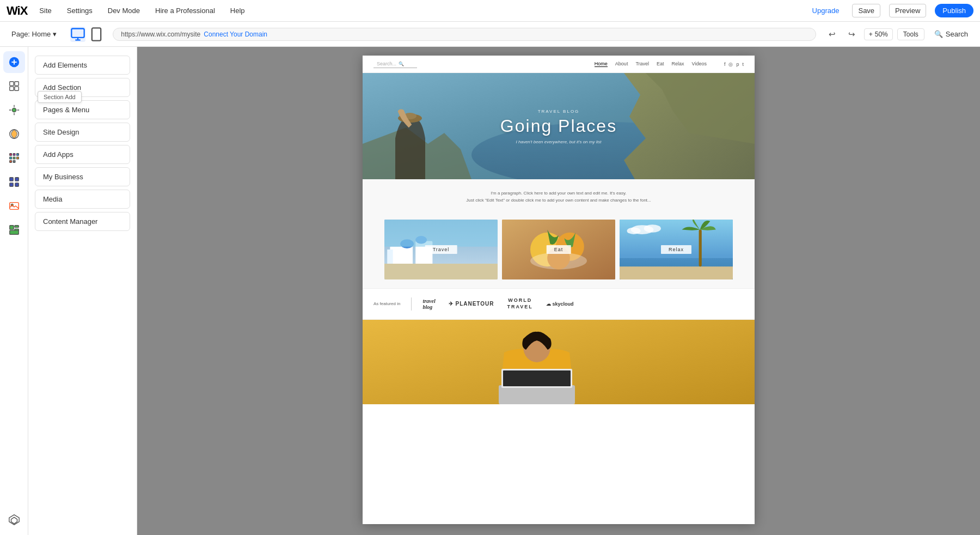 Image resolution: width=980 pixels, height=535 pixels. What do you see at coordinates (559, 126) in the screenshot?
I see `hero-section: Travel Blog Going Places I haven't been …` at bounding box center [559, 126].